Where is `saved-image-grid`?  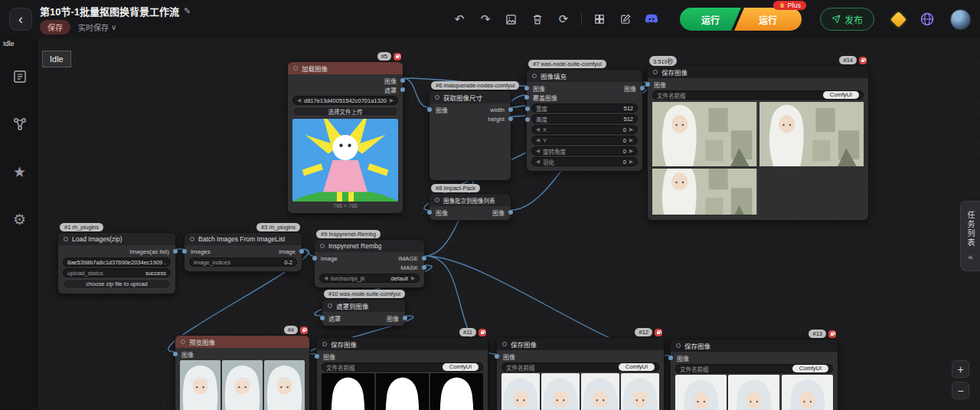
saved-image-grid is located at coordinates (758, 158).